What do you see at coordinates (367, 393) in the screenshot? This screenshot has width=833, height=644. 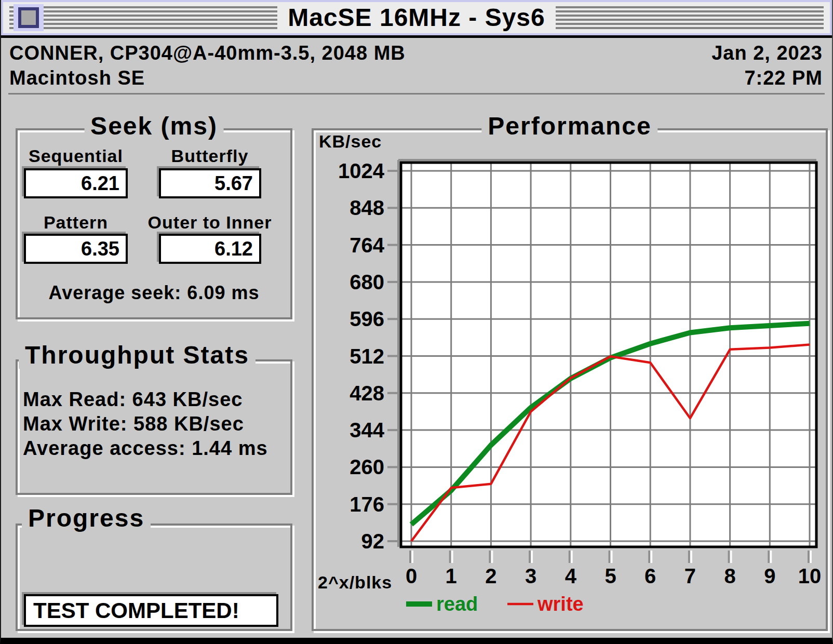 I see `y-tick-label: 428` at bounding box center [367, 393].